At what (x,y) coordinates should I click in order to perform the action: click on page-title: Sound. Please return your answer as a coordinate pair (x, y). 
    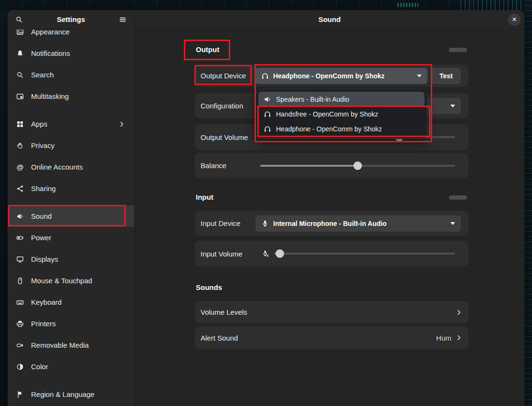
    Looking at the image, I should click on (330, 20).